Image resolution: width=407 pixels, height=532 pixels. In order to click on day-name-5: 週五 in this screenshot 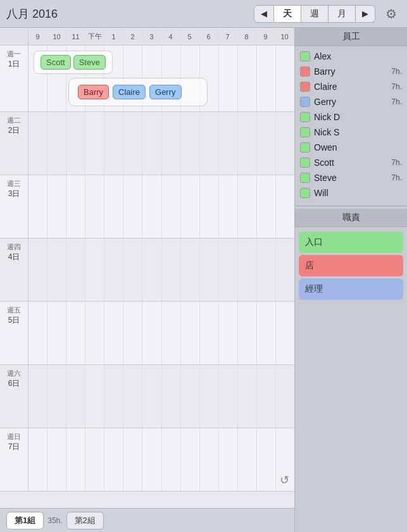, I will do `click(14, 310)`.